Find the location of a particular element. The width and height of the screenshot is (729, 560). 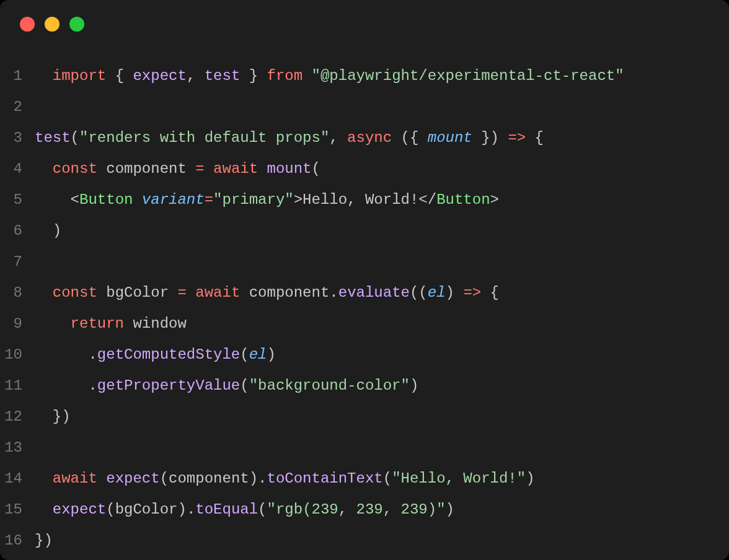

code-line: 6 ) is located at coordinates (365, 231).